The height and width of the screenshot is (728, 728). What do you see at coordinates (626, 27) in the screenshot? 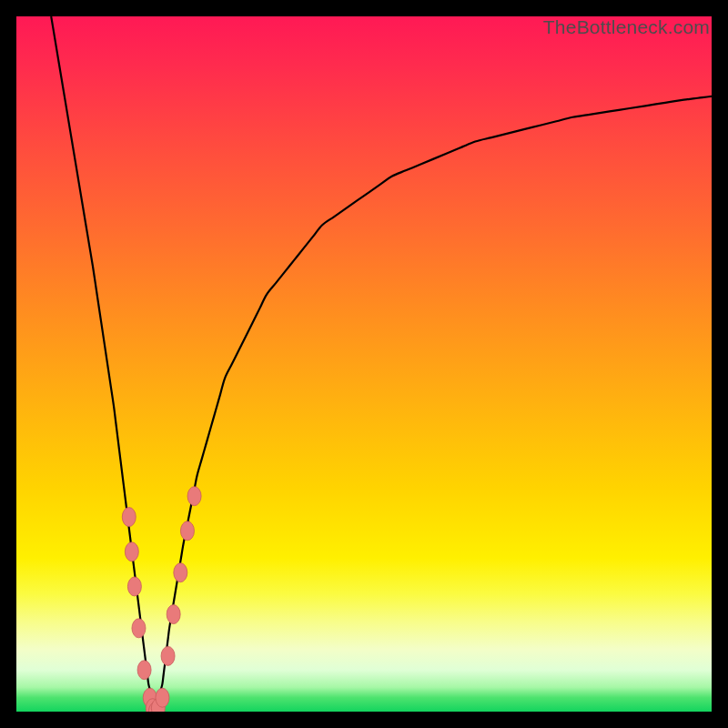
I see `watermark-text: TheBottleneck.com` at bounding box center [626, 27].